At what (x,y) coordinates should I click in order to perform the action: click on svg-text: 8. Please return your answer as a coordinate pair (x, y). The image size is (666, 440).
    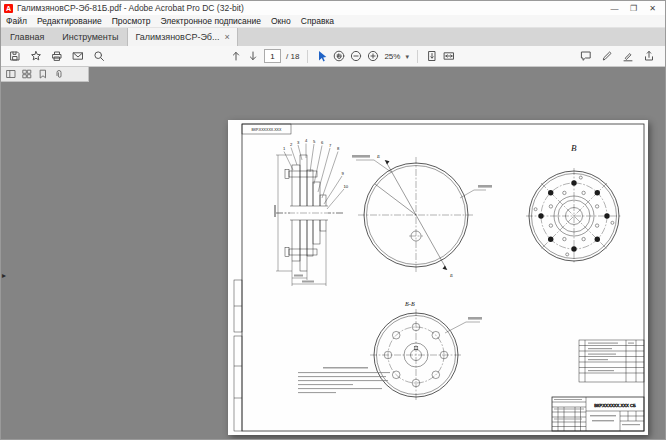
    Looking at the image, I should click on (338, 148).